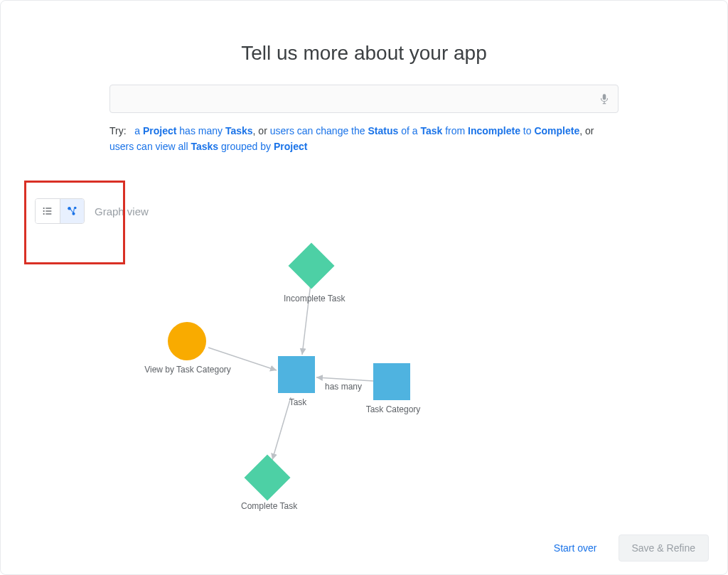  What do you see at coordinates (364, 139) in the screenshot?
I see `suggestions: Try: a Project has many Tasks, or users …` at bounding box center [364, 139].